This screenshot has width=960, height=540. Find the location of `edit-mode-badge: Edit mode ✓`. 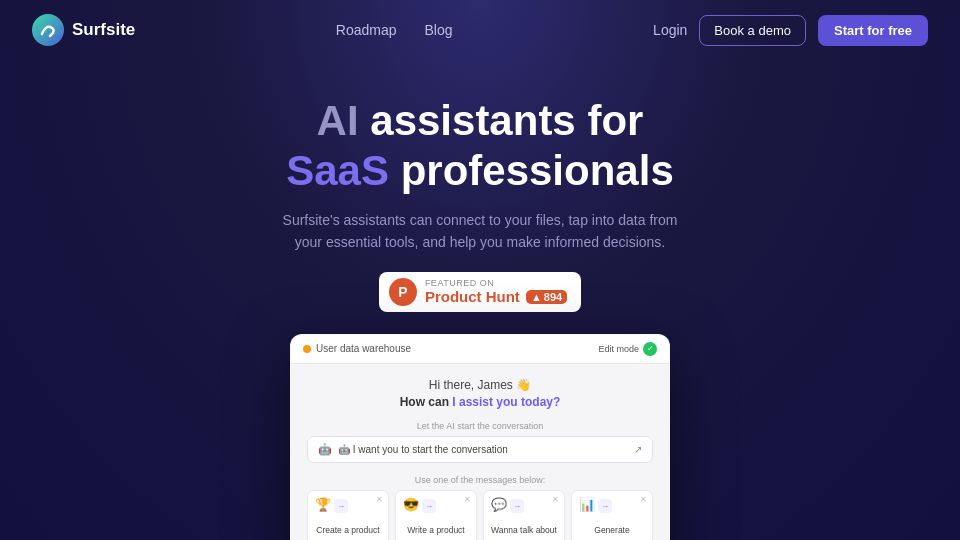

edit-mode-badge: Edit mode ✓ is located at coordinates (628, 349).